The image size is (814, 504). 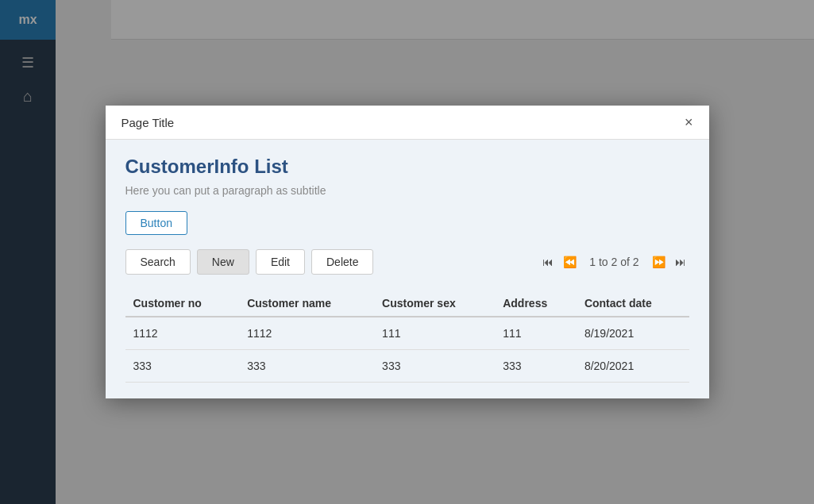 I want to click on cell-customer-sex: 333, so click(x=434, y=367).